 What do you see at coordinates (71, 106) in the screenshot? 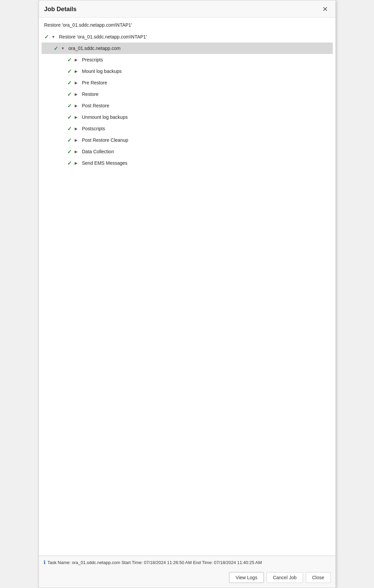
I see `post-restore-check-icon: ✓` at bounding box center [71, 106].